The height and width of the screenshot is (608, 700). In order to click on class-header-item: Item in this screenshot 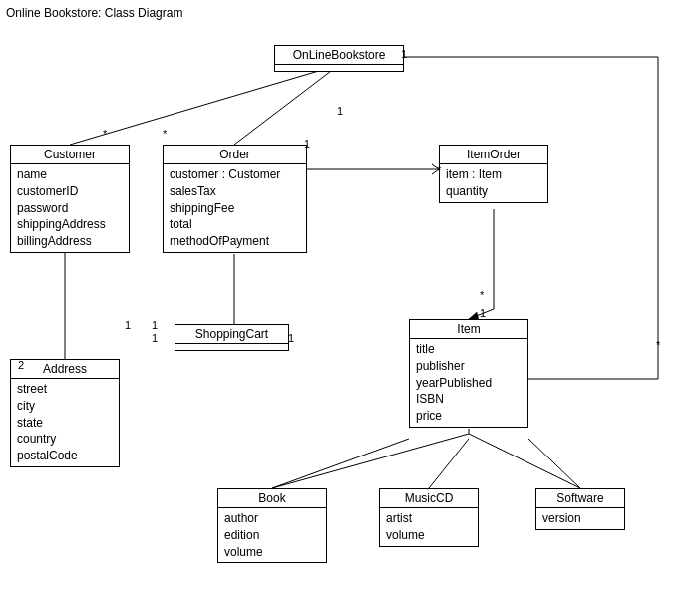, I will do `click(469, 329)`.